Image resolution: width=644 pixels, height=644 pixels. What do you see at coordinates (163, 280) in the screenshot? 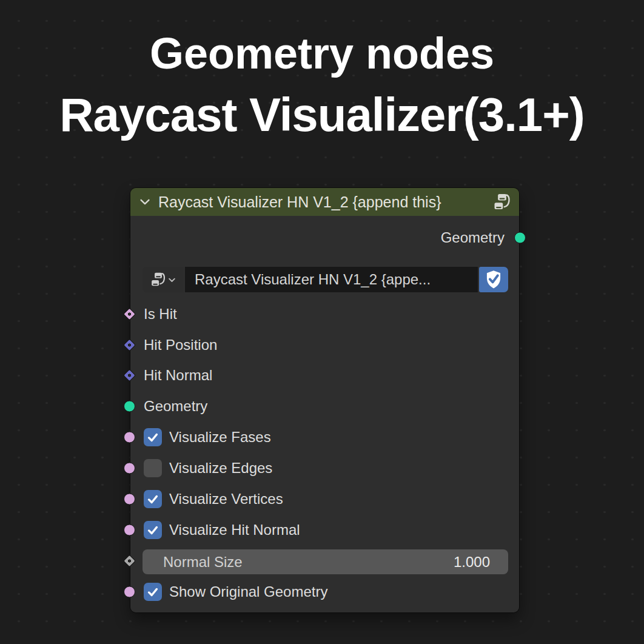
I see `node-group-browse-button` at bounding box center [163, 280].